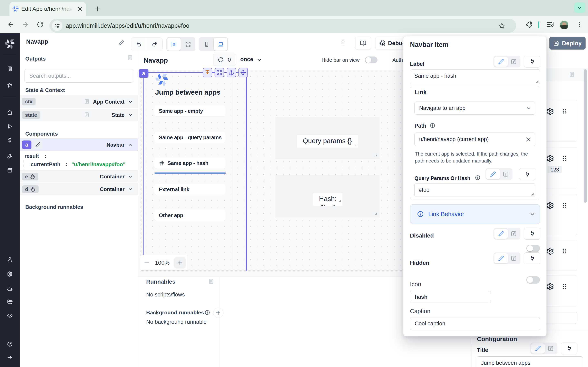 This screenshot has height=367, width=588. I want to click on page-scrollbar-thumb, so click(585, 136).